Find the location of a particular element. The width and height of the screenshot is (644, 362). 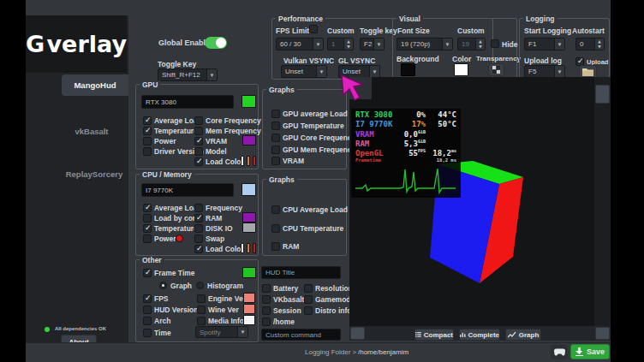

graph-ram-checkbox is located at coordinates (276, 246).